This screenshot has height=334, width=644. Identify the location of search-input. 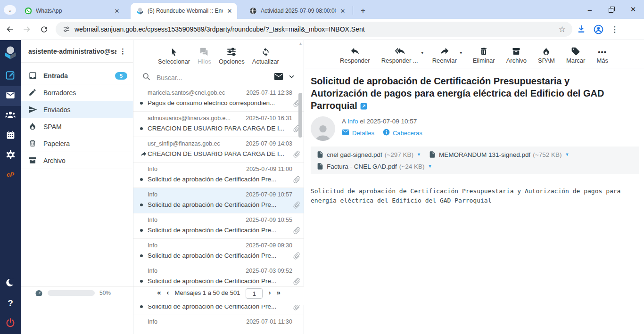
(215, 78).